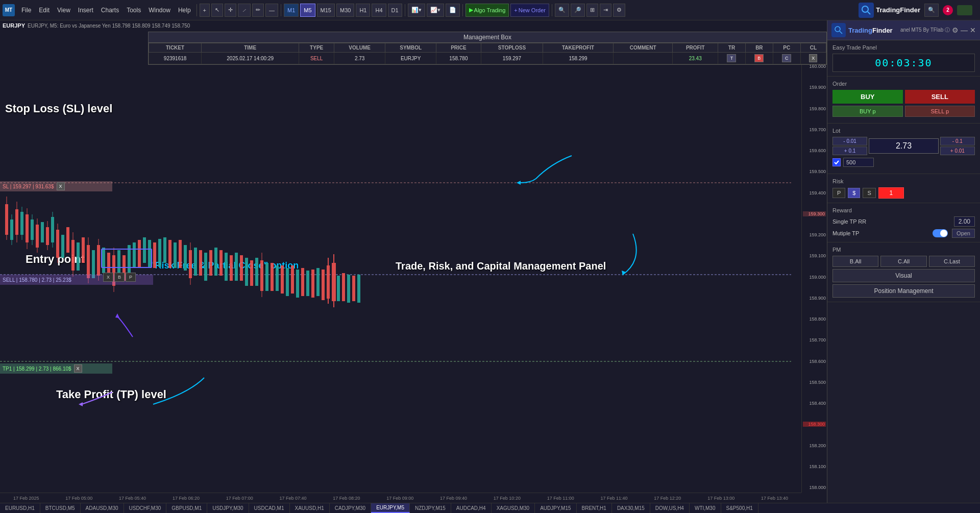  What do you see at coordinates (854, 193) in the screenshot?
I see `risk-dollar-button: $` at bounding box center [854, 193].